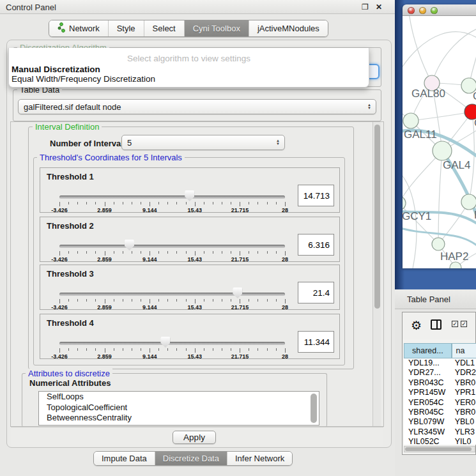 The height and width of the screenshot is (476, 476). Describe the element at coordinates (440, 432) in the screenshot. I see `table-row: YLR345WYLR3` at that location.